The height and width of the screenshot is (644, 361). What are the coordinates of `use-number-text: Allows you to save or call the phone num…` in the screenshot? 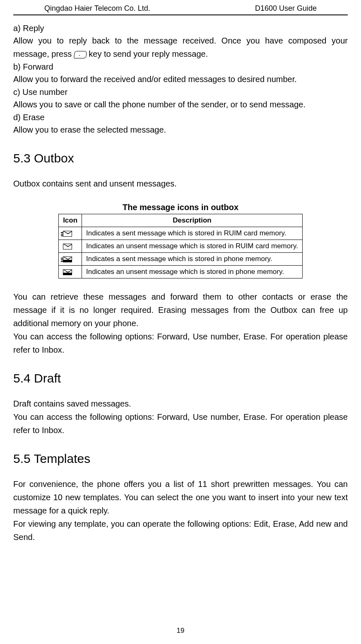 It's located at (180, 104).